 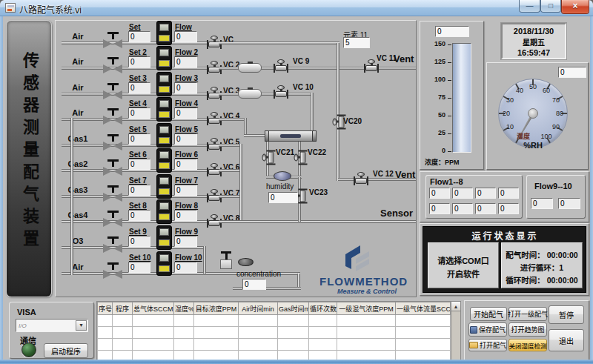 What do you see at coordinates (397, 214) in the screenshot?
I see `sensor-label: Sensor` at bounding box center [397, 214].